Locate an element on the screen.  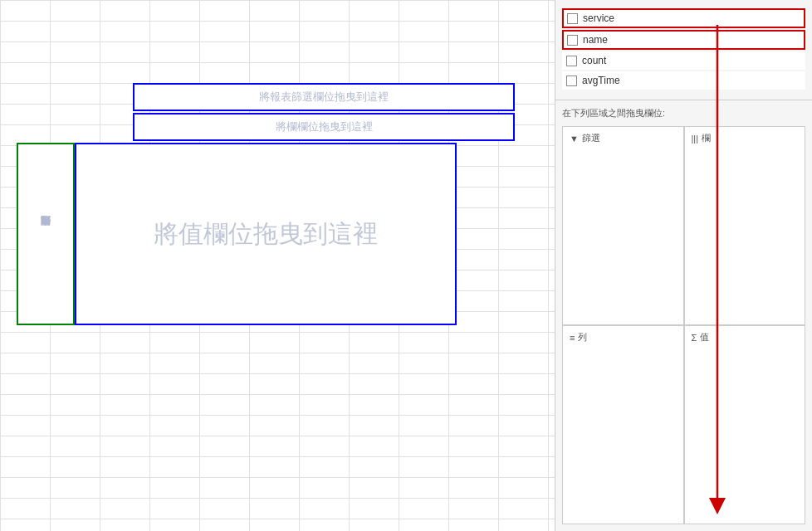
filter-icon: ▼ is located at coordinates (575, 139).